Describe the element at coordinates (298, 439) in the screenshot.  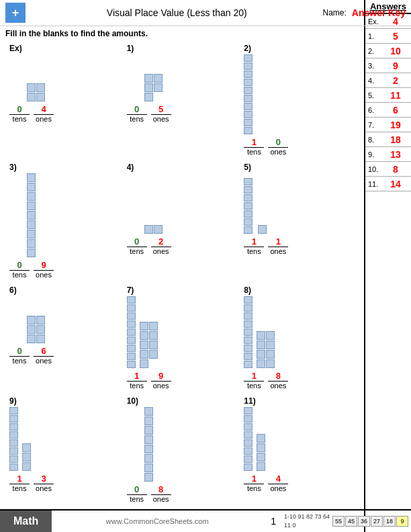
I see `problem-11-blocks` at that location.